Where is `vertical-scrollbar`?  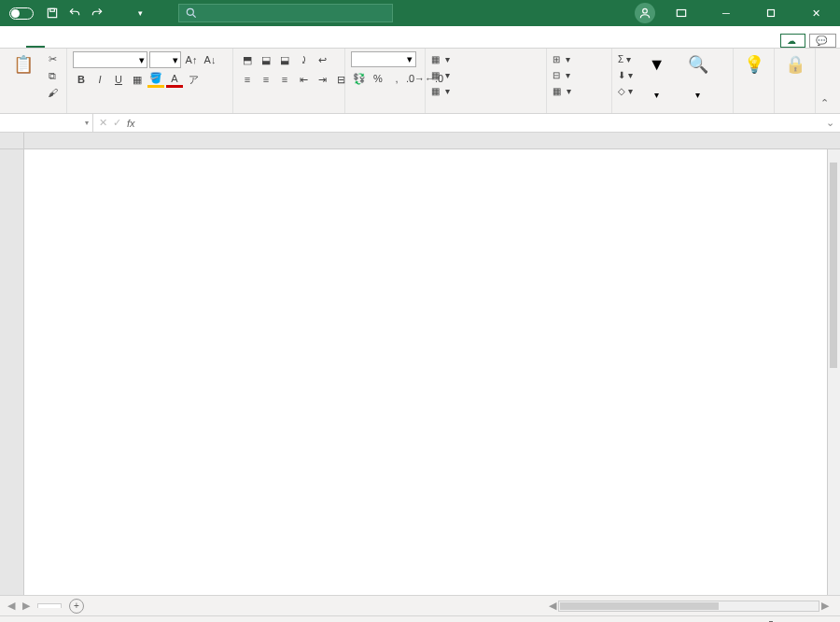
vertical-scrollbar is located at coordinates (833, 372).